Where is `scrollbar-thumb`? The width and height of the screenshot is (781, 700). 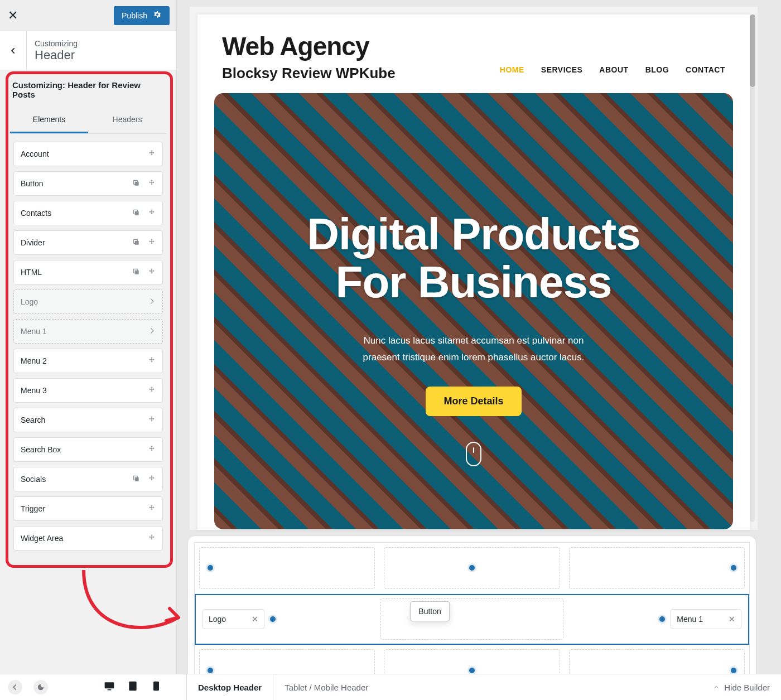
scrollbar-thumb is located at coordinates (753, 51).